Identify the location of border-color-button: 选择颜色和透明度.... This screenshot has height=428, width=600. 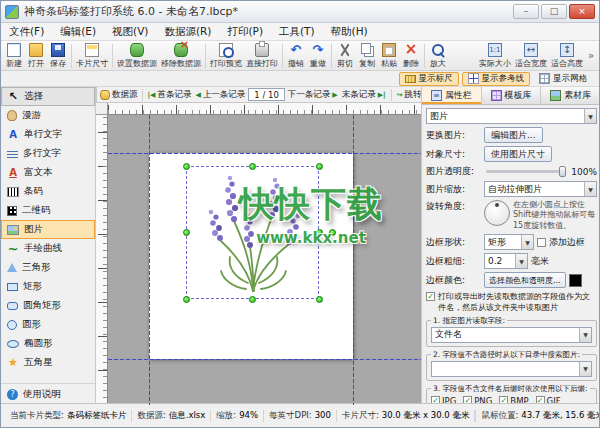
(525, 280).